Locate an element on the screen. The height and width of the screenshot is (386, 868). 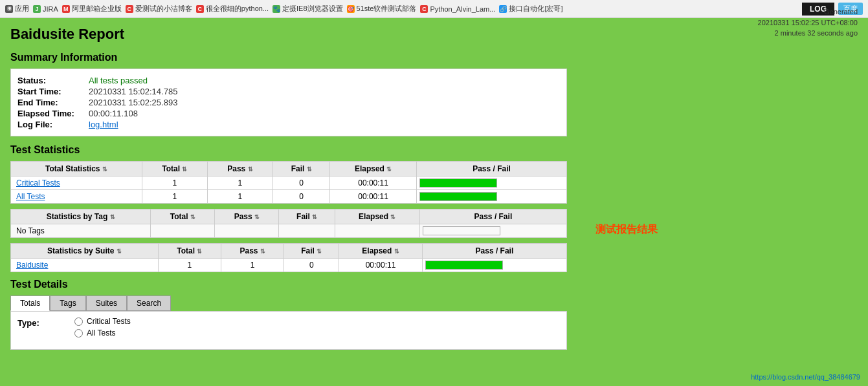
radio-all: All Tests is located at coordinates (102, 333).